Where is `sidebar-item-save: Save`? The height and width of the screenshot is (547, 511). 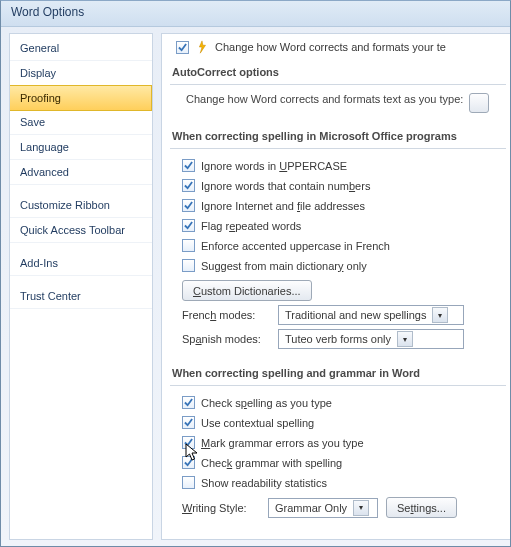 sidebar-item-save: Save is located at coordinates (81, 122).